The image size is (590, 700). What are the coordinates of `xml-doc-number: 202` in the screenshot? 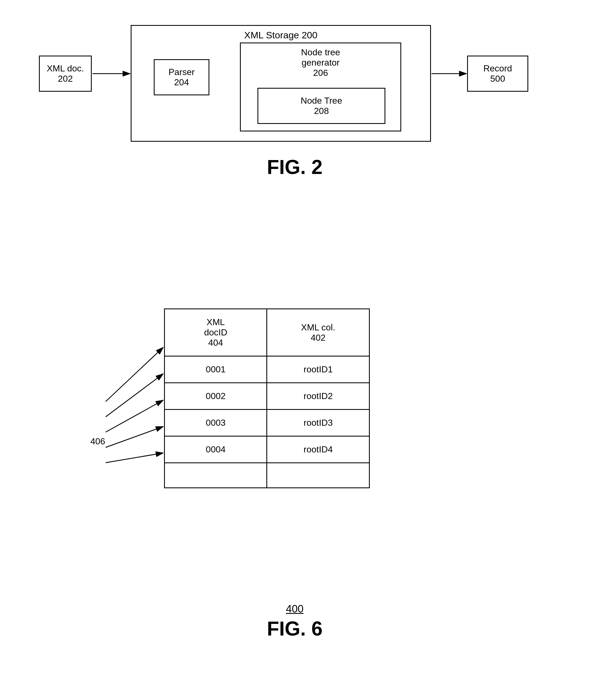 It's located at (65, 79).